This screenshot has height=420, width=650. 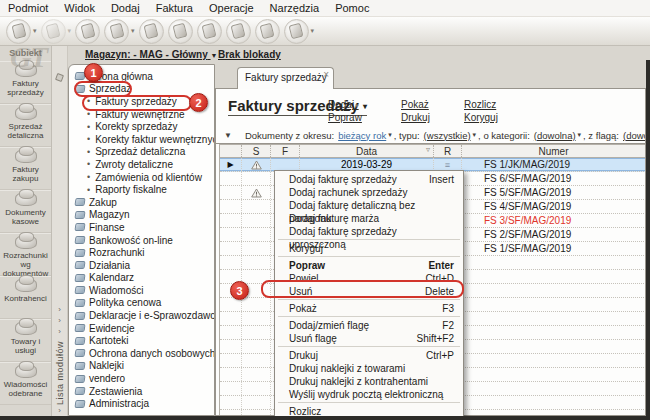 What do you see at coordinates (142, 240) in the screenshot?
I see `tree-item: • Bankowość on-line` at bounding box center [142, 240].